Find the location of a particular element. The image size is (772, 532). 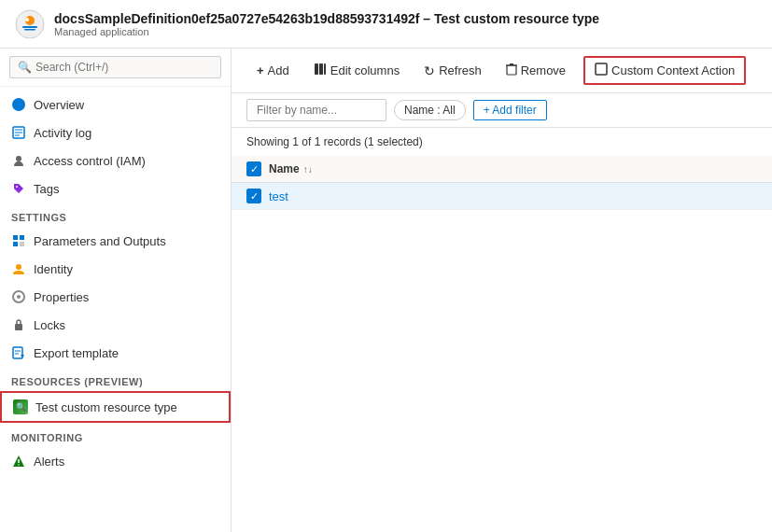

name-column-header: Name ↑↓ is located at coordinates (291, 169).